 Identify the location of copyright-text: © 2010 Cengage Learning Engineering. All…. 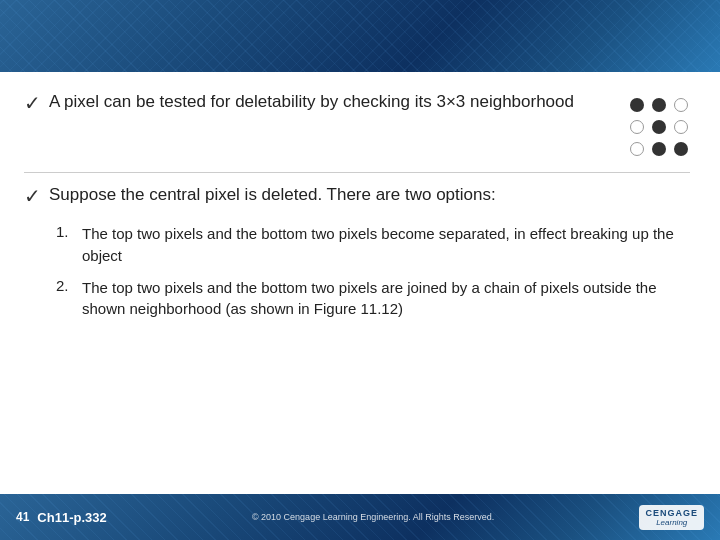
(373, 518).